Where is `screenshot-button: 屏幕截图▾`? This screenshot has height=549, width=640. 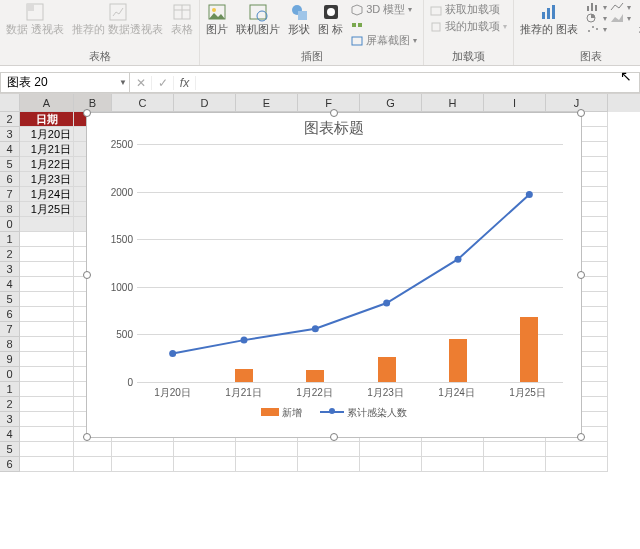 screenshot-button: 屏幕截图▾ is located at coordinates (384, 40).